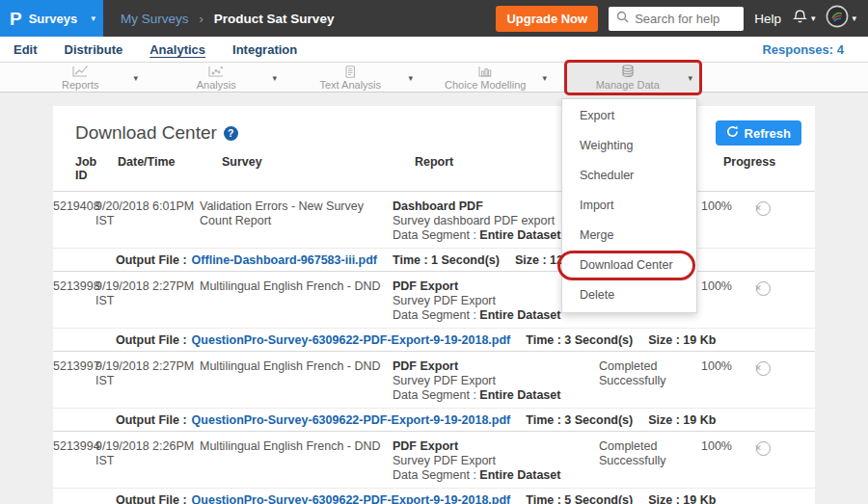 This screenshot has height=504, width=868. Describe the element at coordinates (81, 85) in the screenshot. I see `toolbar-item-label: Reports` at that location.